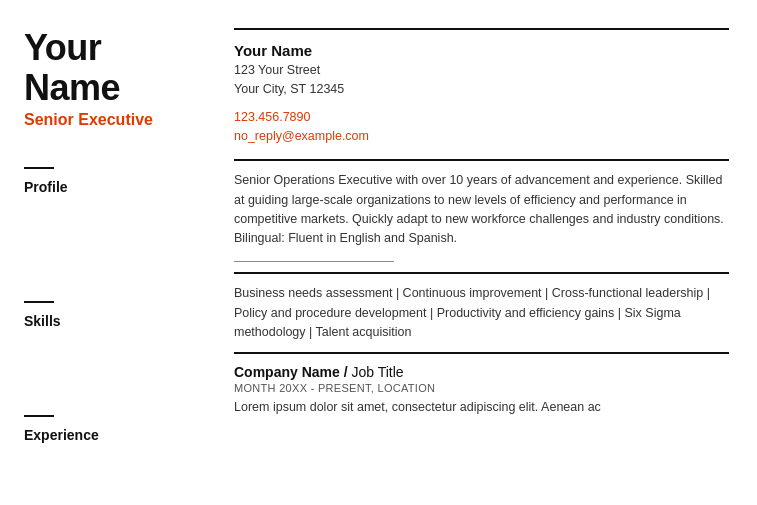 The height and width of the screenshot is (505, 757). I want to click on sidebar-skills-section: Skills, so click(105, 306).